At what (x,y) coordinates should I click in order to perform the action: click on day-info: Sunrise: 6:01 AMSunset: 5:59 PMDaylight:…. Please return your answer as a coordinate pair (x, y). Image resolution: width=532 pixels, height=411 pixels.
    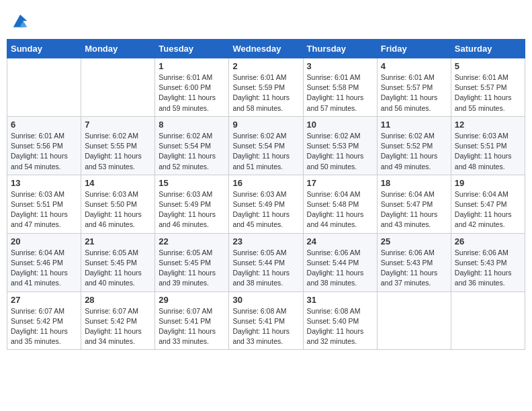
    Looking at the image, I should click on (266, 93).